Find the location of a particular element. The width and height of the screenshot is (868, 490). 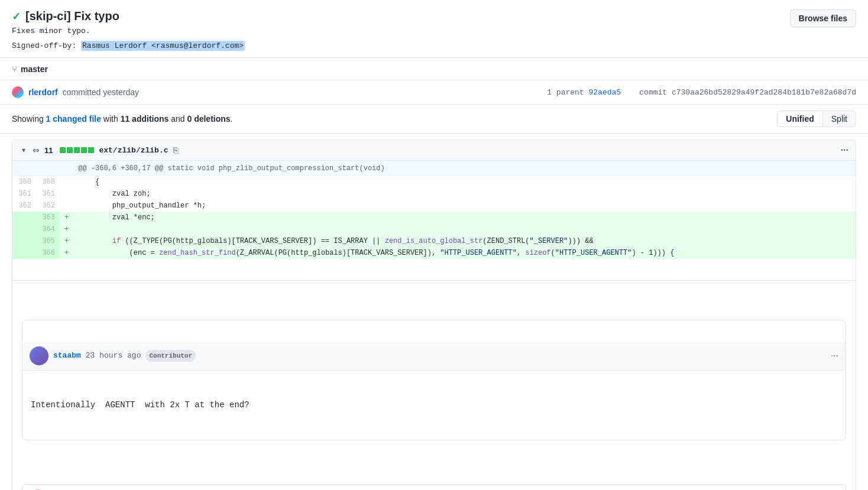

additions-text: 11 additions is located at coordinates (145, 119).